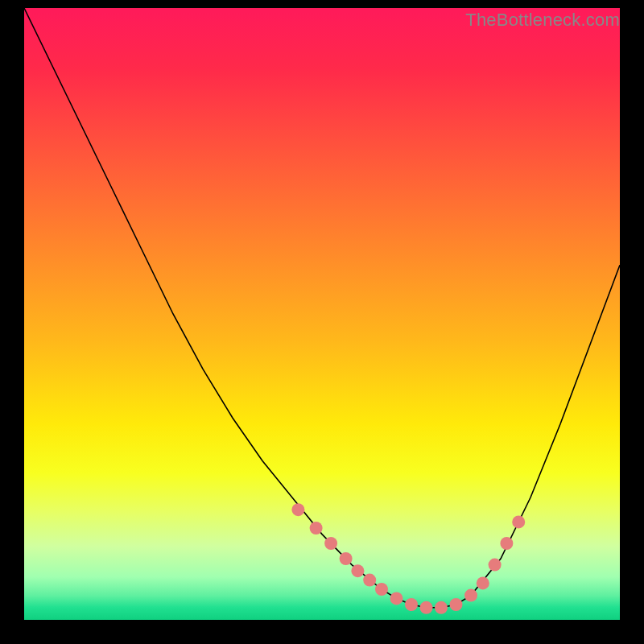 The height and width of the screenshot is (644, 644). I want to click on marker-group, so click(408, 559).